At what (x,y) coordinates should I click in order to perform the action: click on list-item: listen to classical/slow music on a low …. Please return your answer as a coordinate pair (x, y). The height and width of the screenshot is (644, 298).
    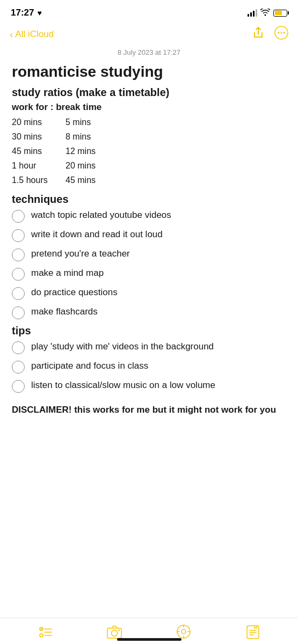
    Looking at the image, I should click on (149, 386).